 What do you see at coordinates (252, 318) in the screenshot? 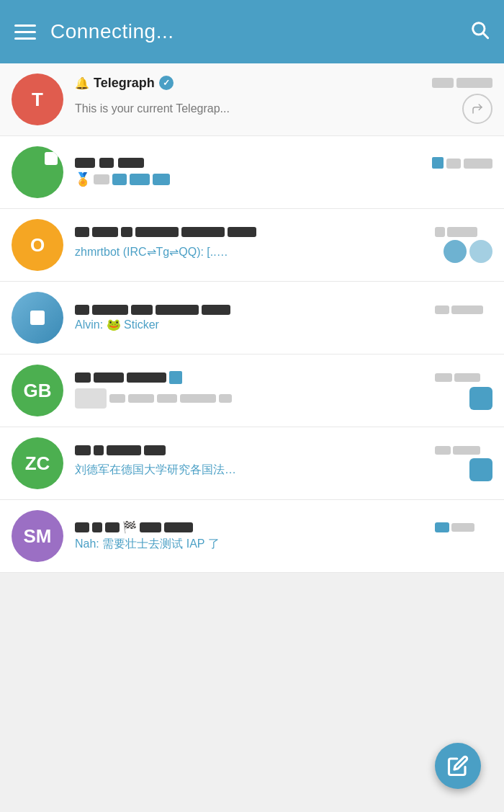
I see `list-item: Alvin: 🐸 Sticker` at bounding box center [252, 318].